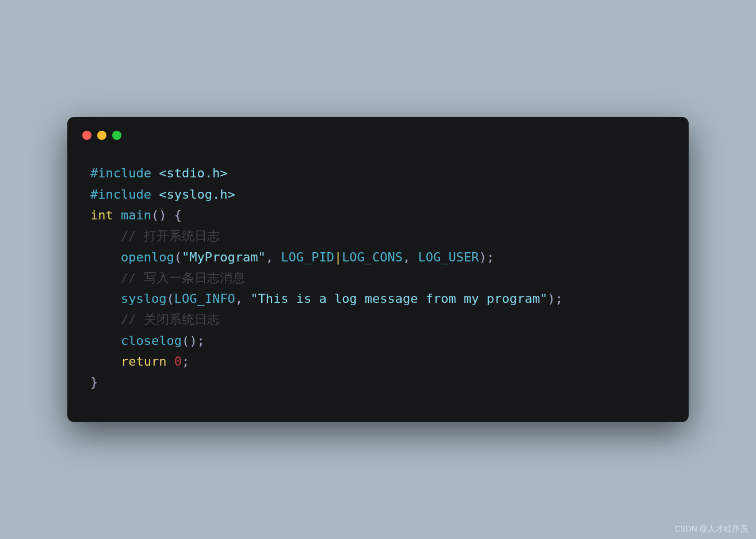 The image size is (756, 539). I want to click on code-token: |, so click(338, 257).